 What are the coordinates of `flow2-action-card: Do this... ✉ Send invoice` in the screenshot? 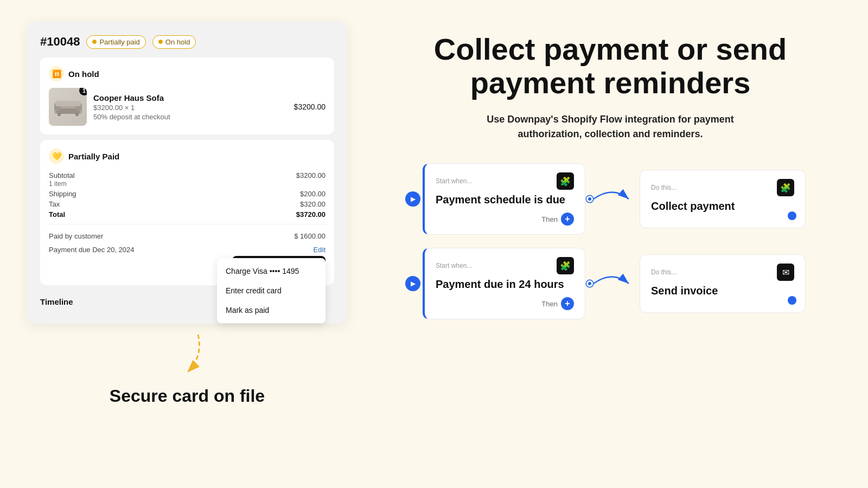 It's located at (723, 284).